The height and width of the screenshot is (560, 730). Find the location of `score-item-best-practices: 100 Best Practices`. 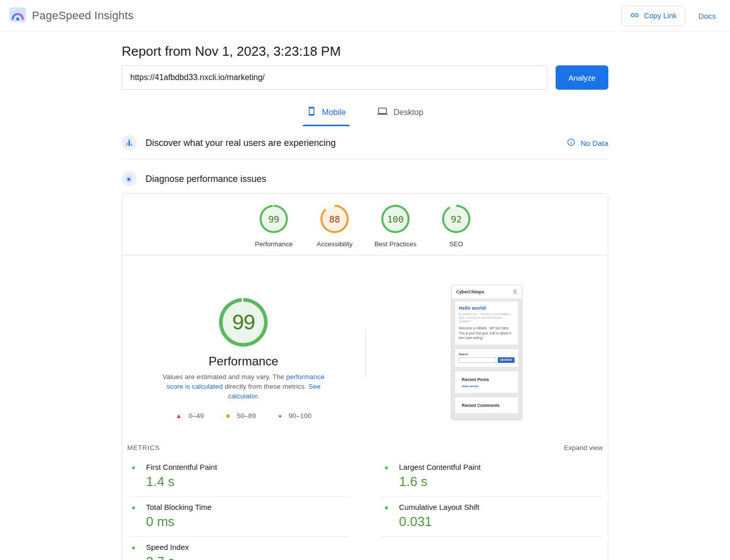

score-item-best-practices: 100 Best Practices is located at coordinates (395, 226).